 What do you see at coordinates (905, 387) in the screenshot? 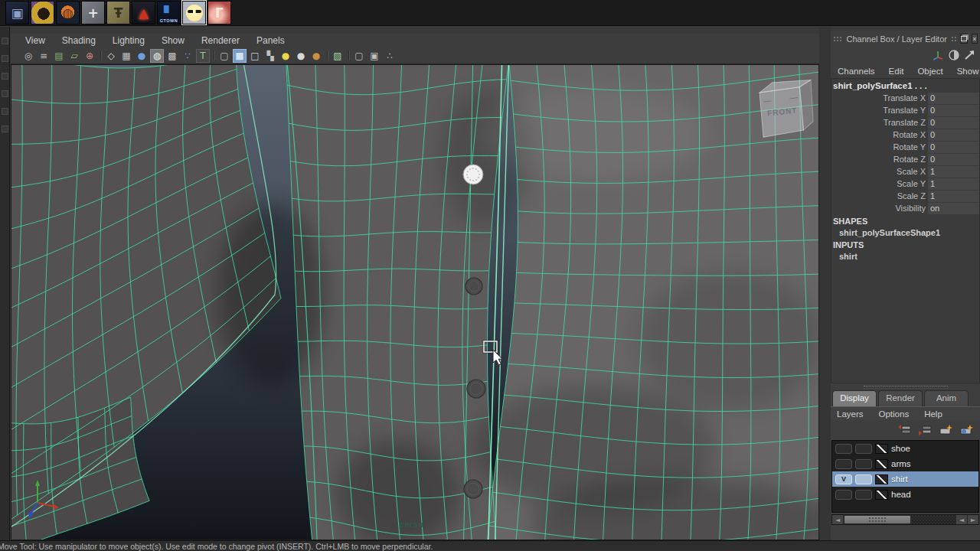
I see `layer-editor-separator` at bounding box center [905, 387].